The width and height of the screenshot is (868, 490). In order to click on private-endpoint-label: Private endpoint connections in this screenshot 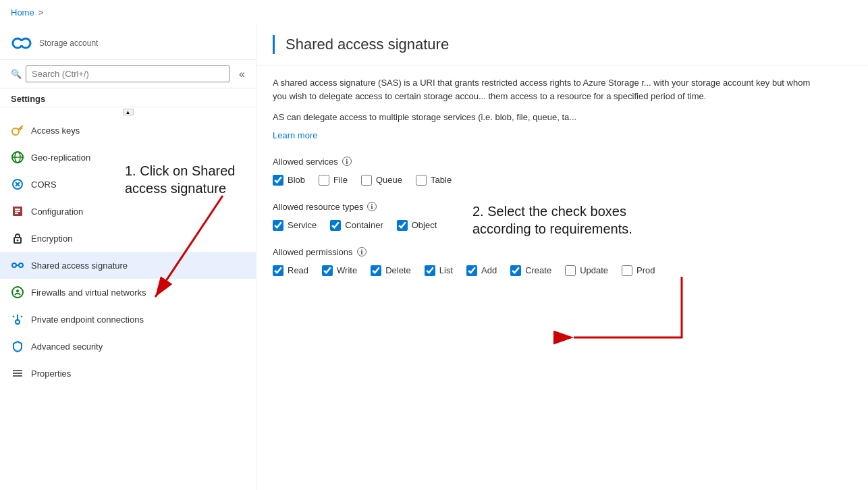, I will do `click(88, 320)`.